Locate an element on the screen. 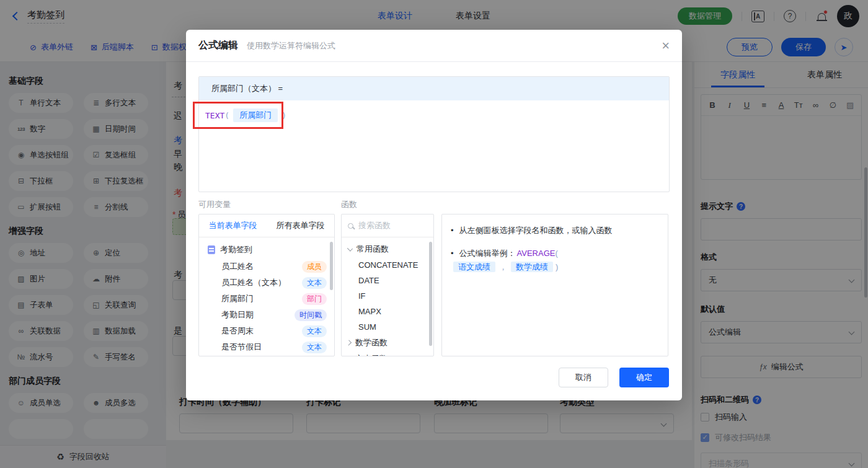 The image size is (868, 468). tab-current-form-fields: 当前表单字段 is located at coordinates (233, 226).